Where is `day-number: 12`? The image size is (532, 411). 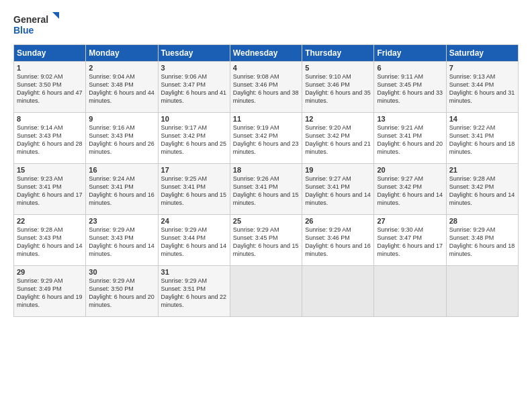 day-number: 12 is located at coordinates (338, 119).